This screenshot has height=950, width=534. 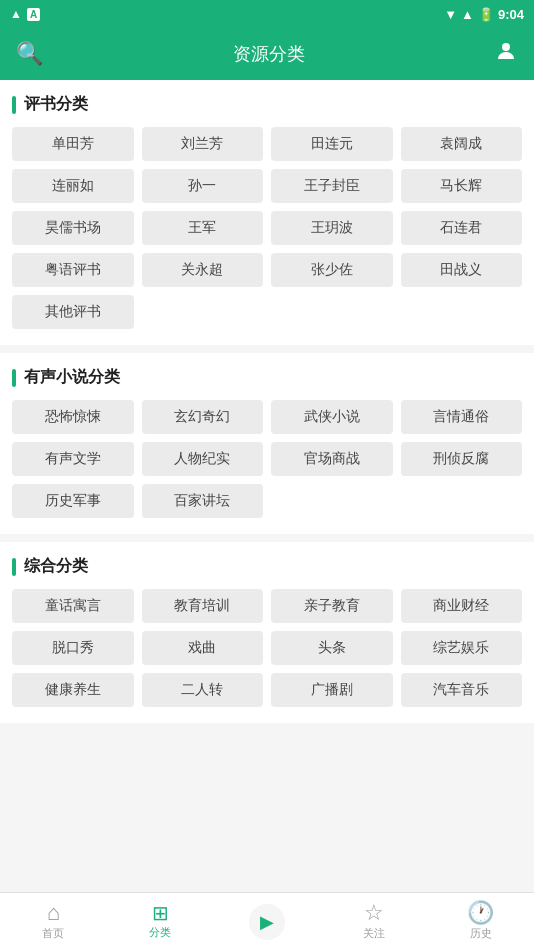 What do you see at coordinates (267, 922) in the screenshot?
I see `play-icon: ▶` at bounding box center [267, 922].